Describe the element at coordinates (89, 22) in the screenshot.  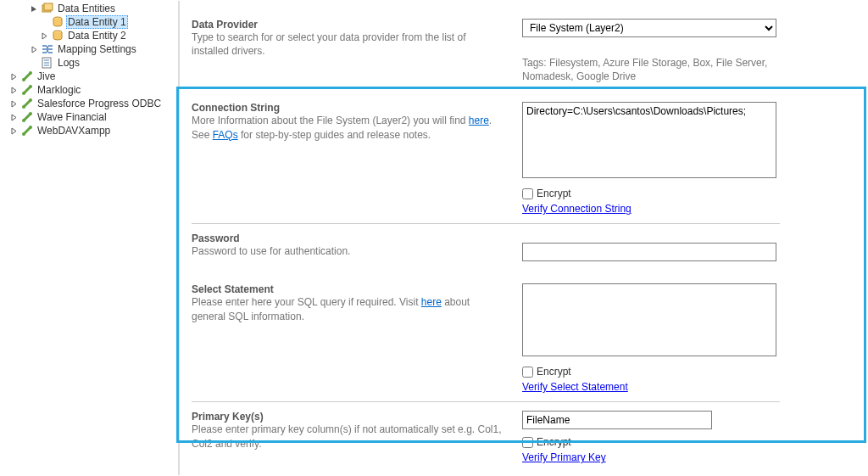
I see `tree-item-data-entity-1: Data Entity 1` at that location.